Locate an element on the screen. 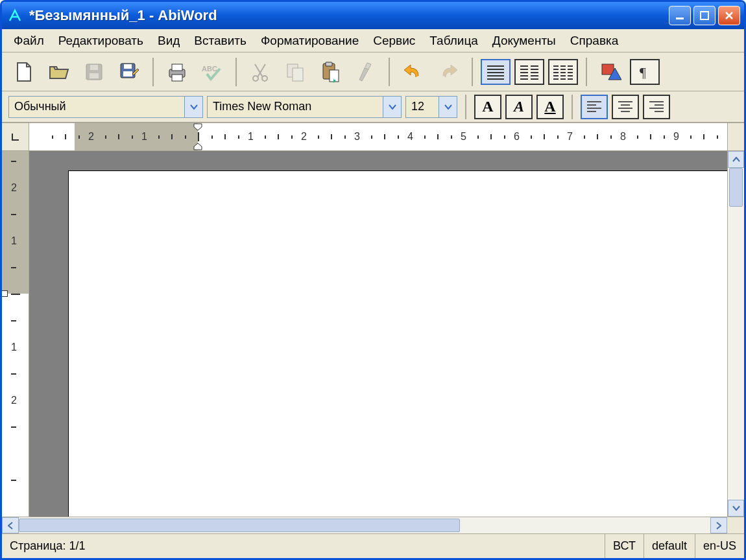 The height and width of the screenshot is (560, 746). style-combo: Обычный is located at coordinates (106, 107).